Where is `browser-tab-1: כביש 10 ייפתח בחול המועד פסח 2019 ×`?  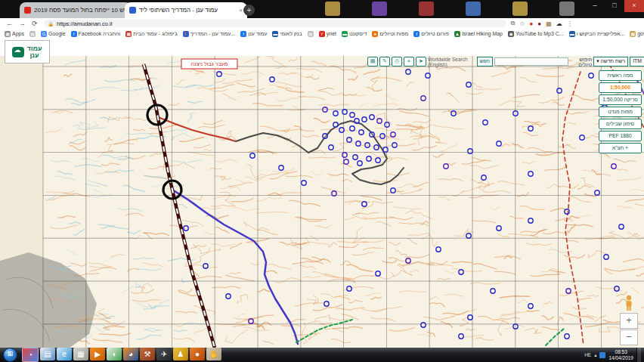 browser-tab-1: כביש 10 ייפתח בחול המועד פסח 2019 × is located at coordinates (76, 11).